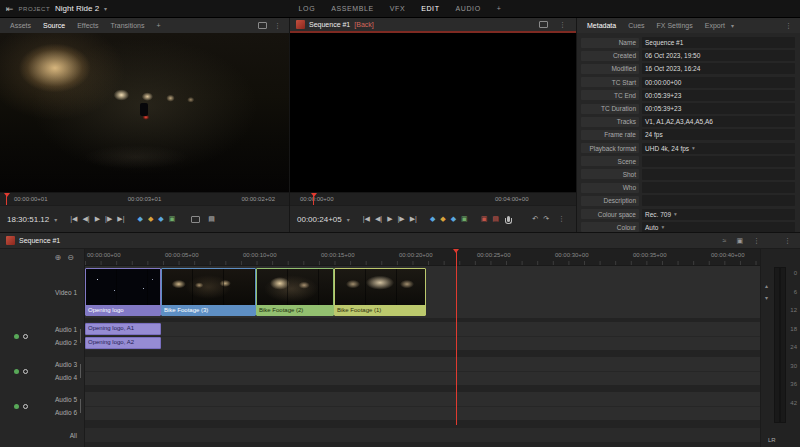 This screenshot has width=800, height=447. What do you see at coordinates (123, 343) in the screenshot?
I see `audio-clip-opening-logo-a2: Opening logo, A2` at bounding box center [123, 343].